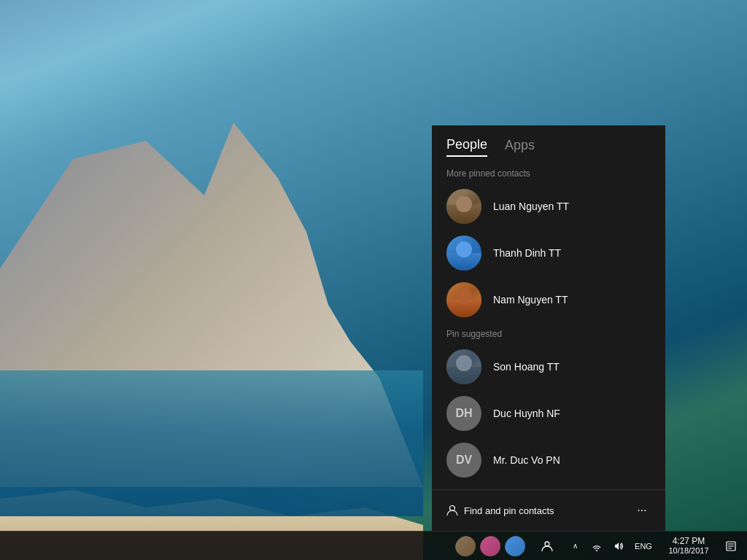 The image size is (747, 560). Describe the element at coordinates (549, 253) in the screenshot. I see `contact-thanh: Thanh Dinh TT` at that location.